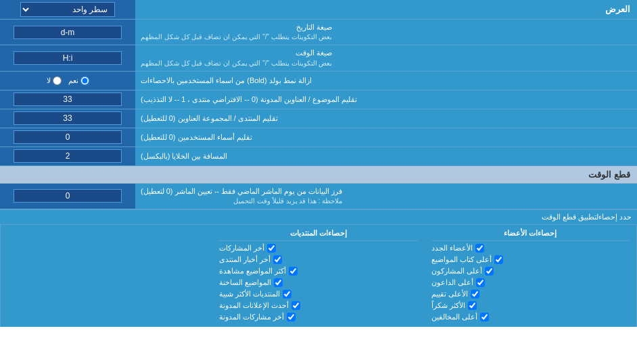  I want to click on cell-spacing-input, so click(68, 156).